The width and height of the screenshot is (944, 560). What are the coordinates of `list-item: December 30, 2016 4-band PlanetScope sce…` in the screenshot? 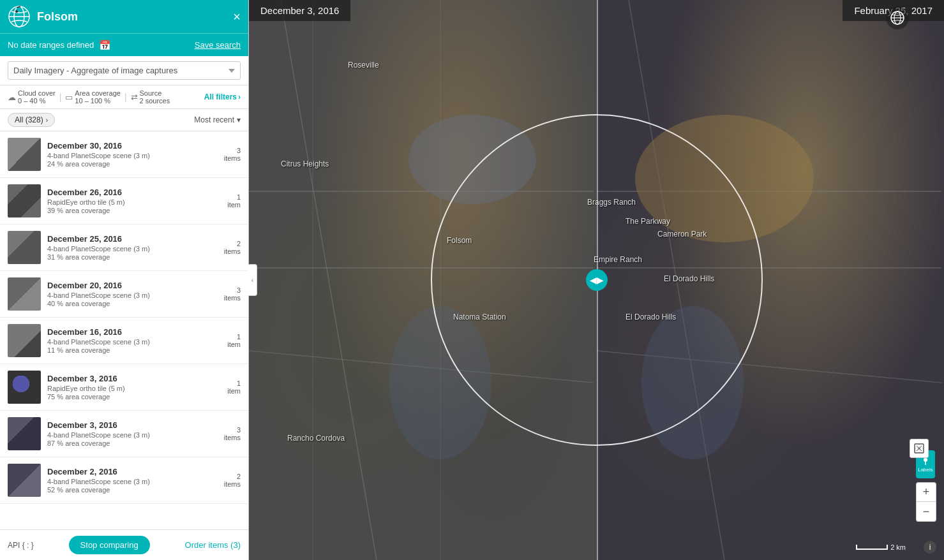 It's located at (124, 154).